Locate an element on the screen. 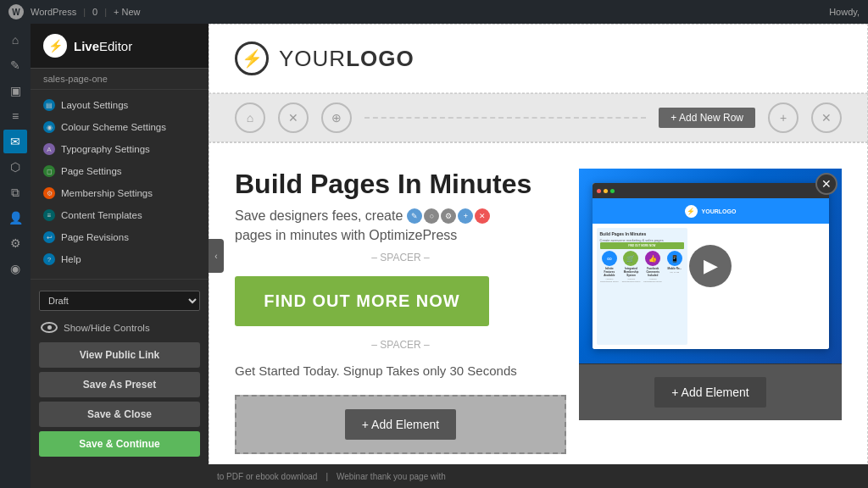 This screenshot has height=488, width=868. sidebar-menu: ▤ Layout Settings ◉ Colour Scheme Settin… is located at coordinates (120, 182).